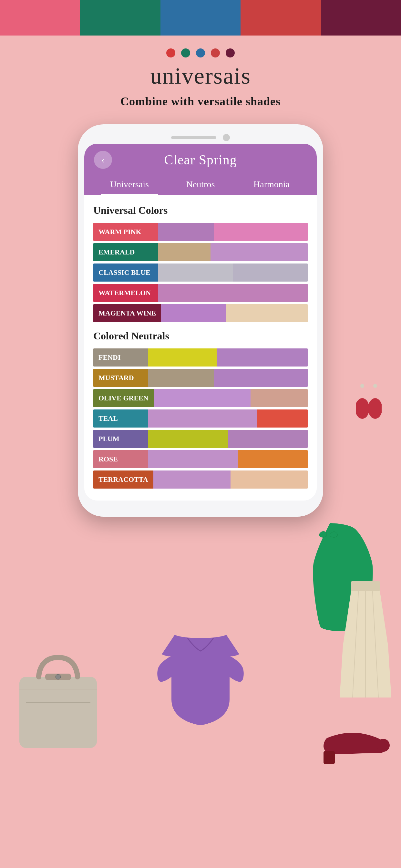  Describe the element at coordinates (282, 418) in the screenshot. I see `teal-seg2` at that location.